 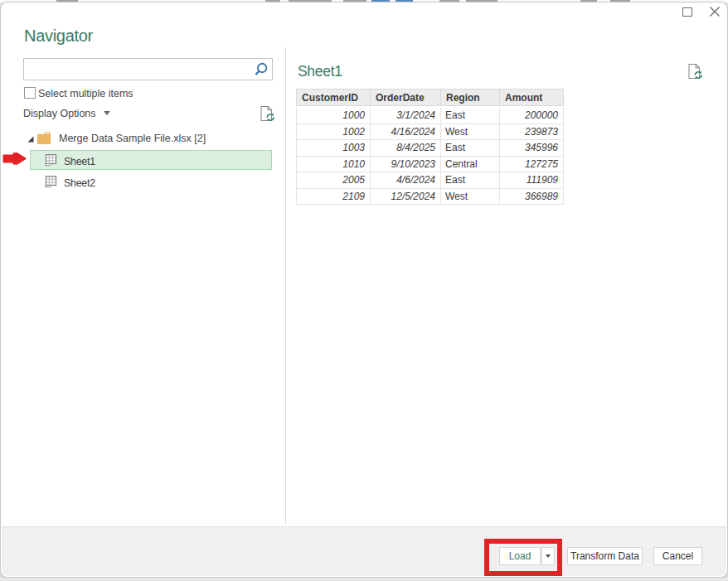 I want to click on tree-item-sheet1-label: Sheet1, so click(x=80, y=162).